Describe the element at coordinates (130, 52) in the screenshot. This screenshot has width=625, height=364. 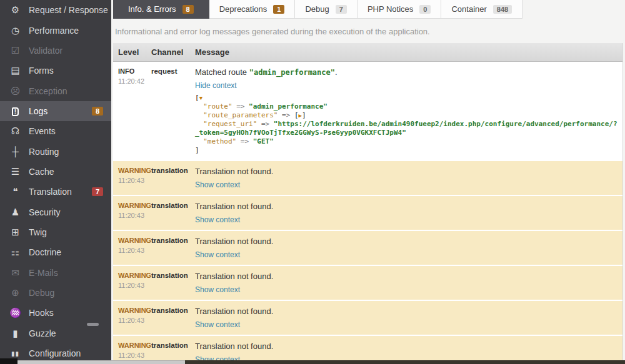
I see `column-header-level: Level` at that location.